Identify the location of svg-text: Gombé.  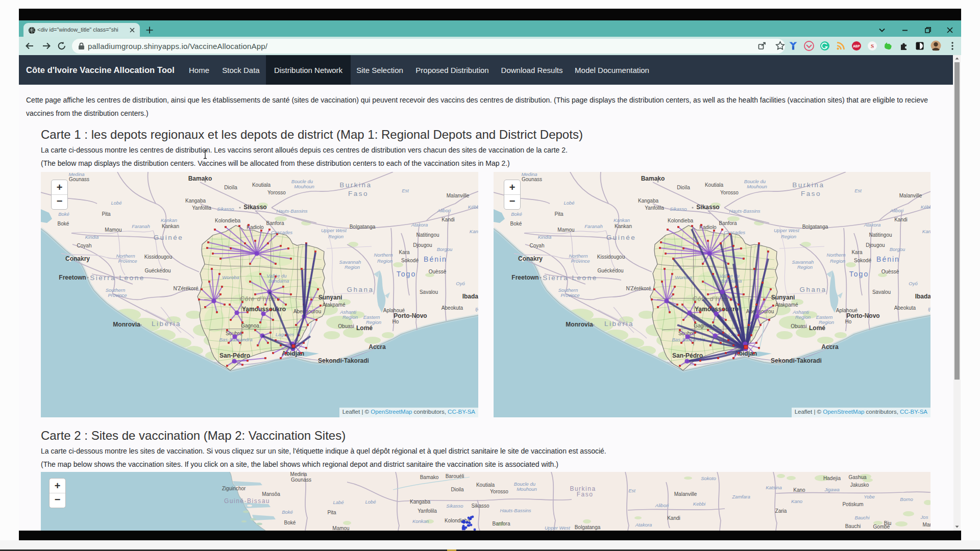
(882, 527).